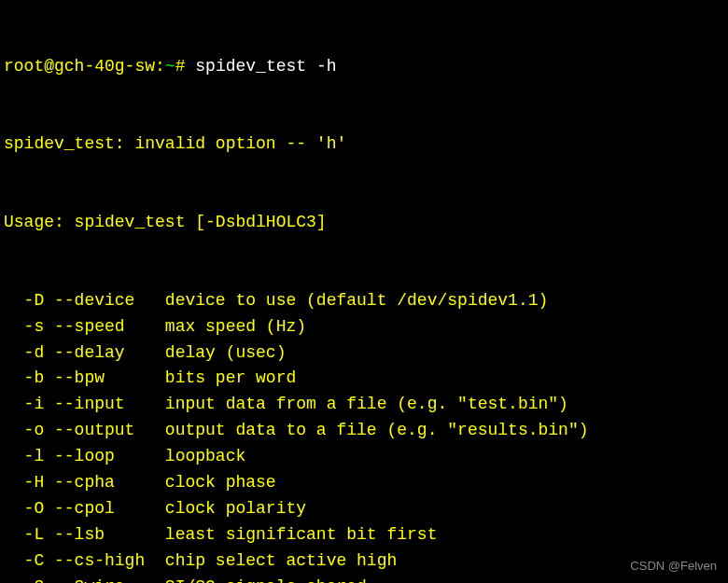 This screenshot has width=728, height=583. Describe the element at coordinates (79, 66) in the screenshot. I see `prompt-user: root@gch-40g-sw` at that location.